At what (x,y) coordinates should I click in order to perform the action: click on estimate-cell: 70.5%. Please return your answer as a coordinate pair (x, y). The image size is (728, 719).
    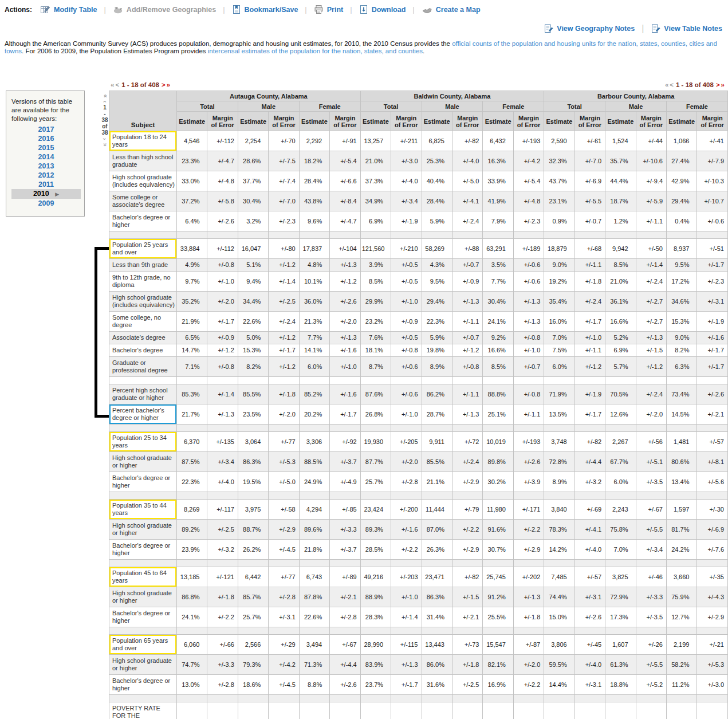
    Looking at the image, I should click on (621, 394).